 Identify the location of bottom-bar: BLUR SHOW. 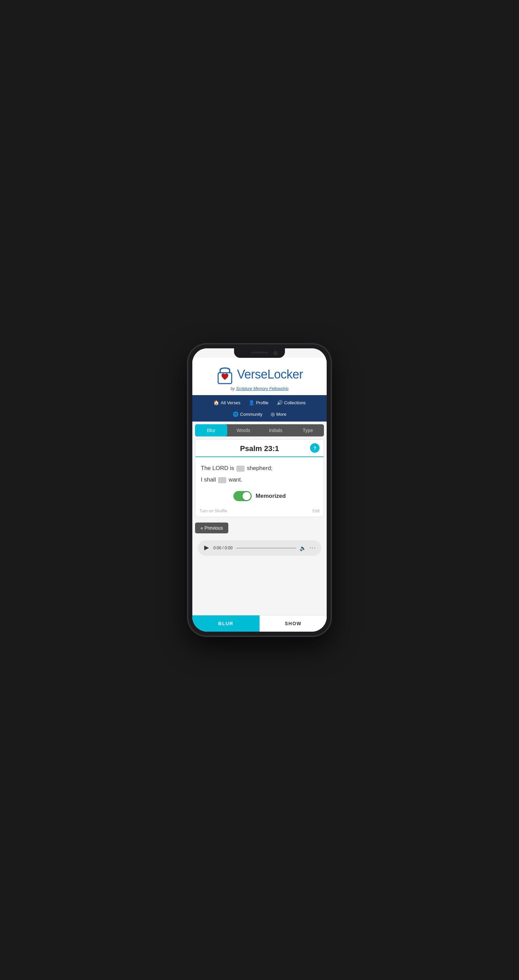
(260, 623).